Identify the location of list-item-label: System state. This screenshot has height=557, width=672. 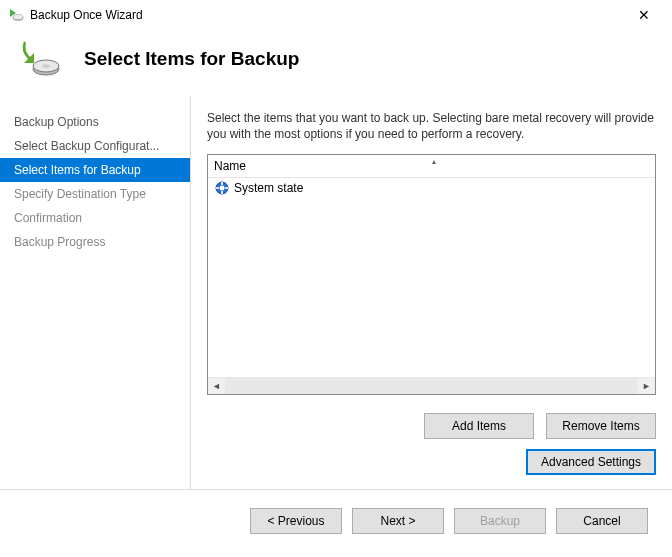
(268, 188).